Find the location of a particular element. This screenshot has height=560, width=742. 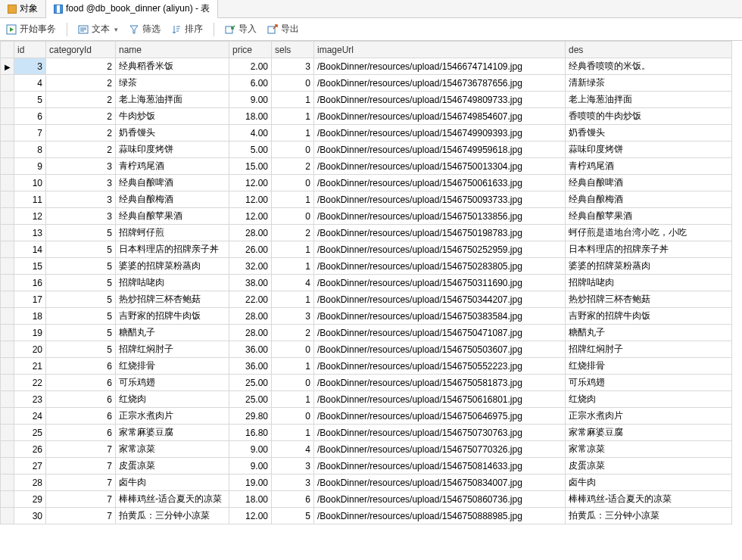

cell-price: 32.00 is located at coordinates (251, 266).